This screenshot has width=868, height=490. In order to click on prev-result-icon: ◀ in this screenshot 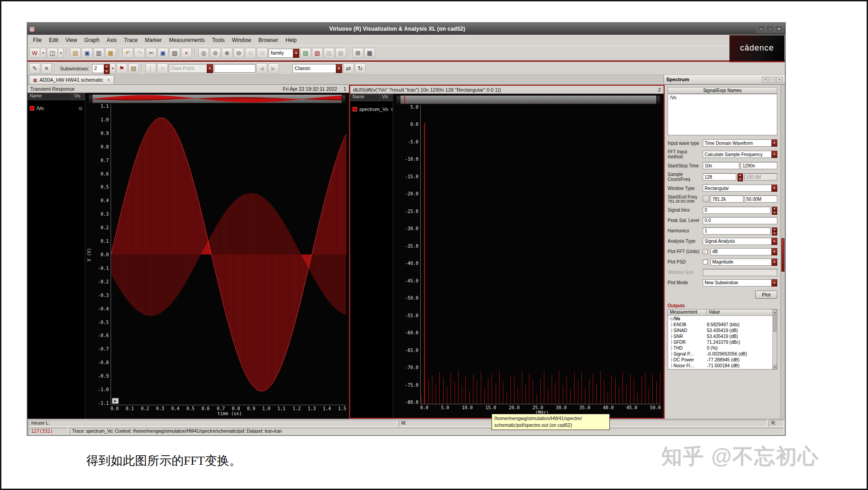, I will do `click(262, 69)`.